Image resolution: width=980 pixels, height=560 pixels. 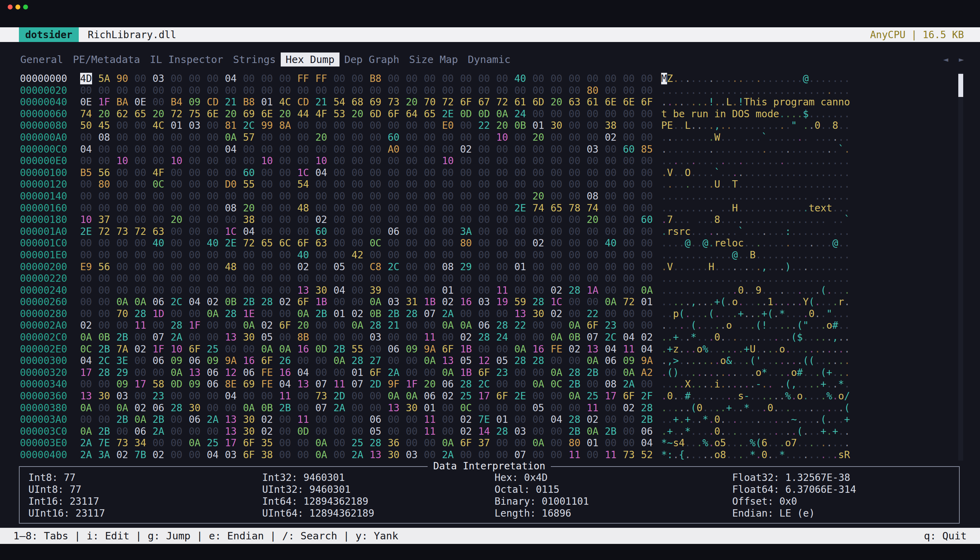 What do you see at coordinates (143, 455) in the screenshot?
I see `hex-byte: 7B` at bounding box center [143, 455].